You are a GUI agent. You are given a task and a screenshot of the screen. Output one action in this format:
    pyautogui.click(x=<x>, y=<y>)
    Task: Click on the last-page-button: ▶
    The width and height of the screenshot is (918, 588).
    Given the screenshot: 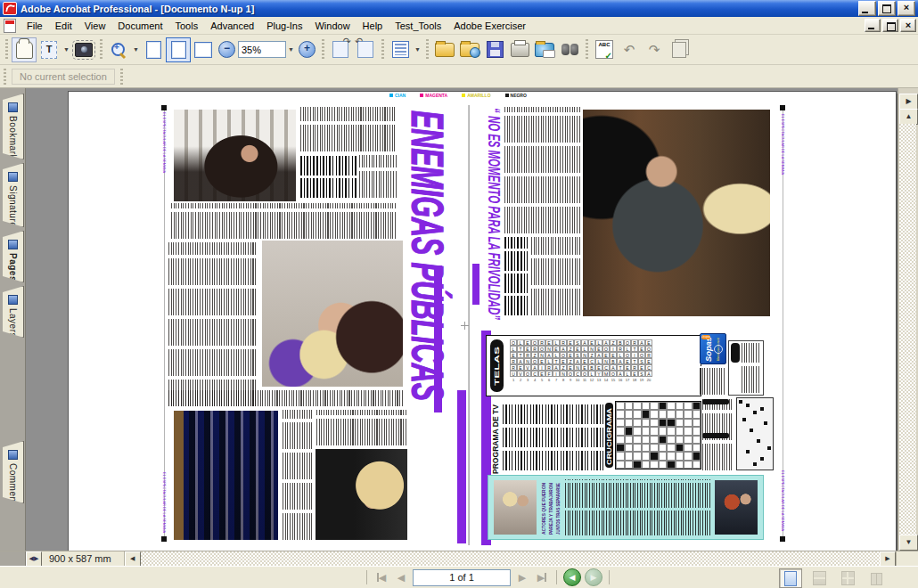 What is the action you would take?
    pyautogui.click(x=542, y=577)
    